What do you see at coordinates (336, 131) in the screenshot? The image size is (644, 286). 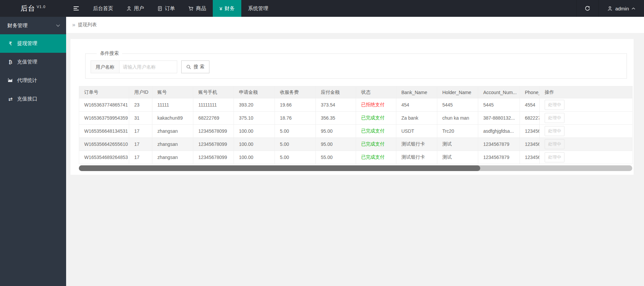 I see `cell-payable-amount: 95.00` at bounding box center [336, 131].